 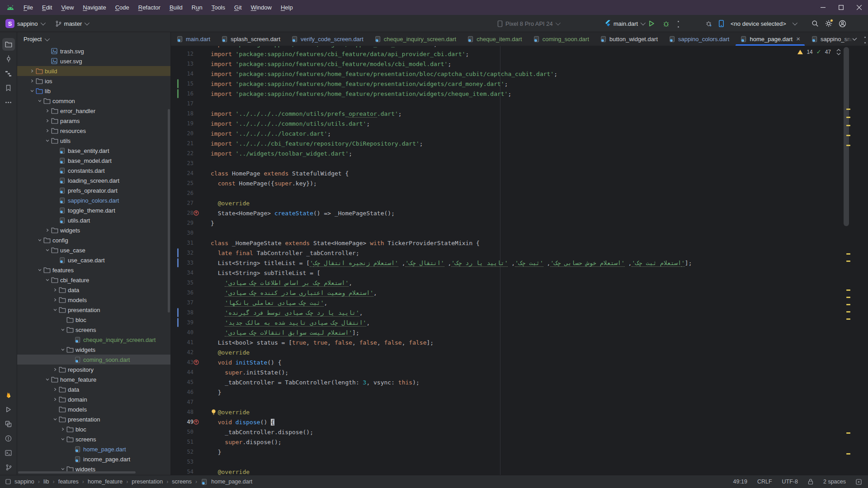 I want to click on commit-icon, so click(x=9, y=59).